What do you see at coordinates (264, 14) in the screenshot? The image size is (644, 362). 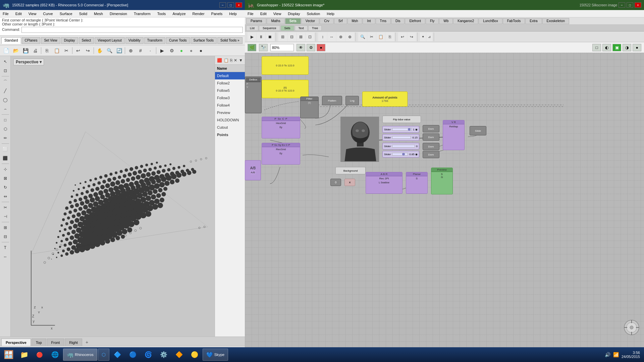 I see `gh-menu-edit: Edit` at bounding box center [264, 14].